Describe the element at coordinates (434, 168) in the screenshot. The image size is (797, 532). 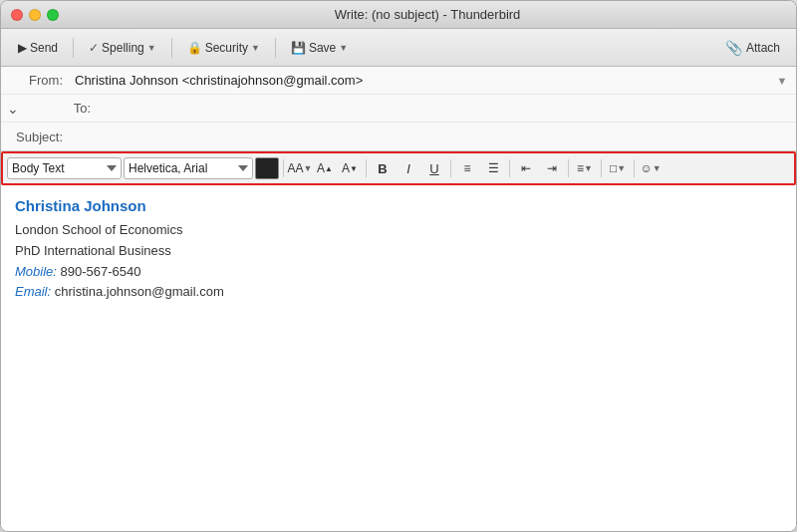
I see `underline-button: U` at that location.